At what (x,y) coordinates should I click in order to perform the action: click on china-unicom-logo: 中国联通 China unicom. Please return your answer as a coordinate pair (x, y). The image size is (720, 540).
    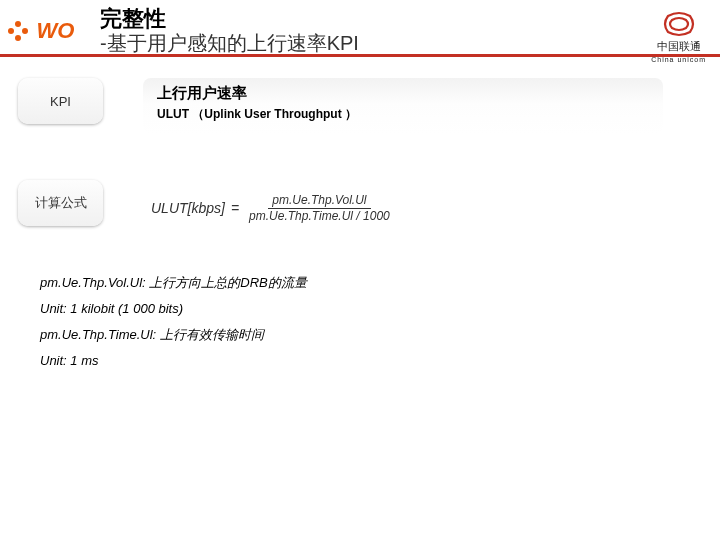
    Looking at the image, I should click on (678, 37).